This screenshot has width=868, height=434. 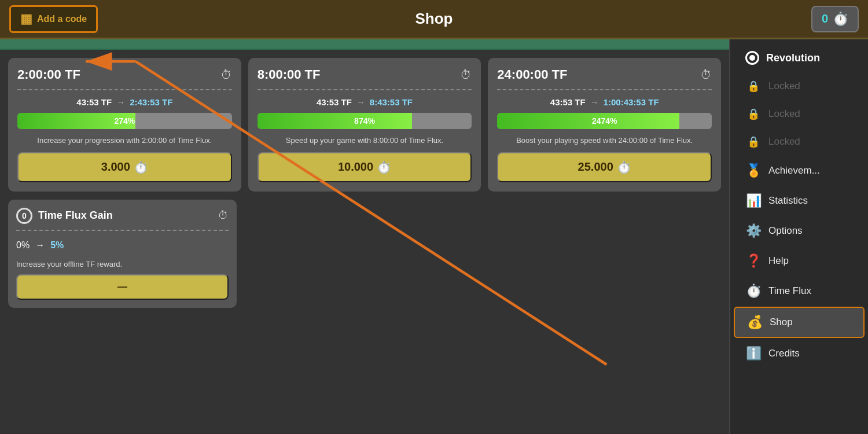 I want to click on card-header-8h: 8:00:00 TF ⏱, so click(x=365, y=75).